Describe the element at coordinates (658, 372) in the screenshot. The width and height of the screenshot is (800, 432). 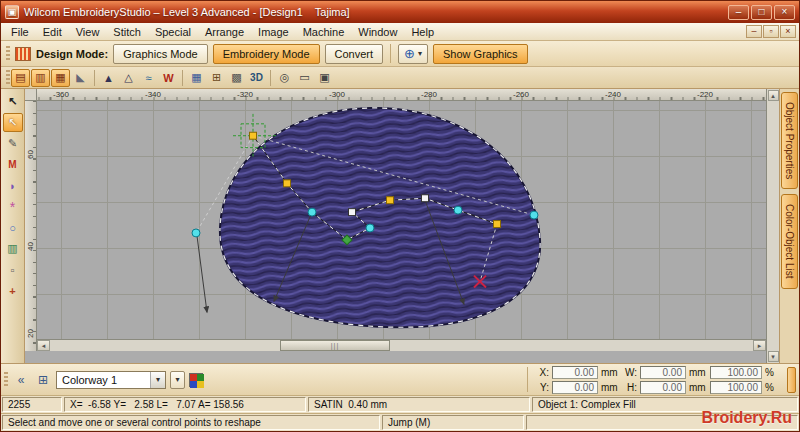
I see `coord-row-top: X: 0.00 mm W: 0.00 mm 100.00 %` at that location.